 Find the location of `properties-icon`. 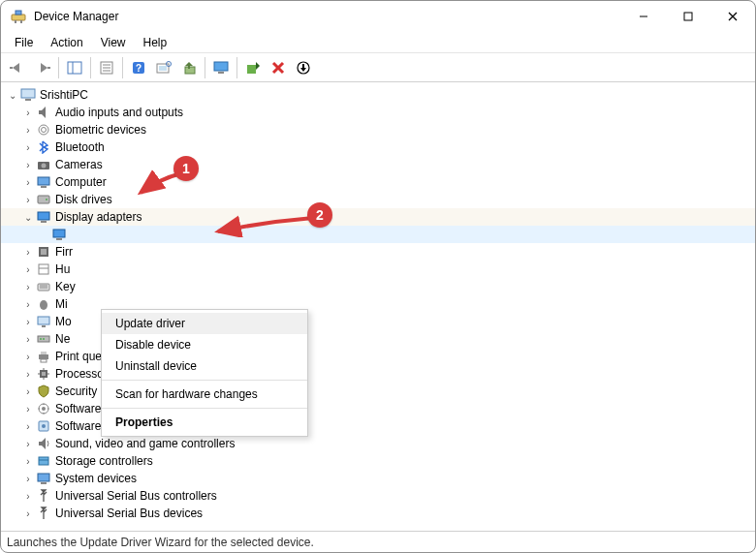

properties-icon is located at coordinates (107, 68).